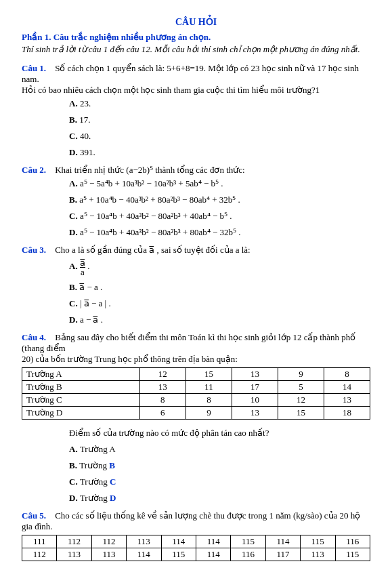  What do you see at coordinates (219, 184) in the screenshot?
I see `q2-opt-a: A. a⁵ − 5a⁴b + 10a³b² − 10a²b³ + 5ab⁴ − …` at bounding box center [219, 184].